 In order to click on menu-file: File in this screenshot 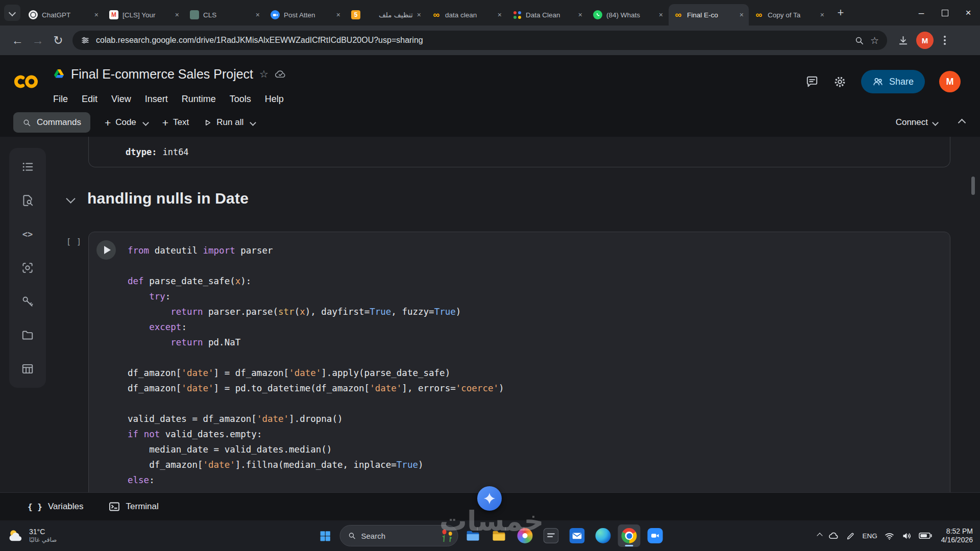, I will do `click(60, 99)`.